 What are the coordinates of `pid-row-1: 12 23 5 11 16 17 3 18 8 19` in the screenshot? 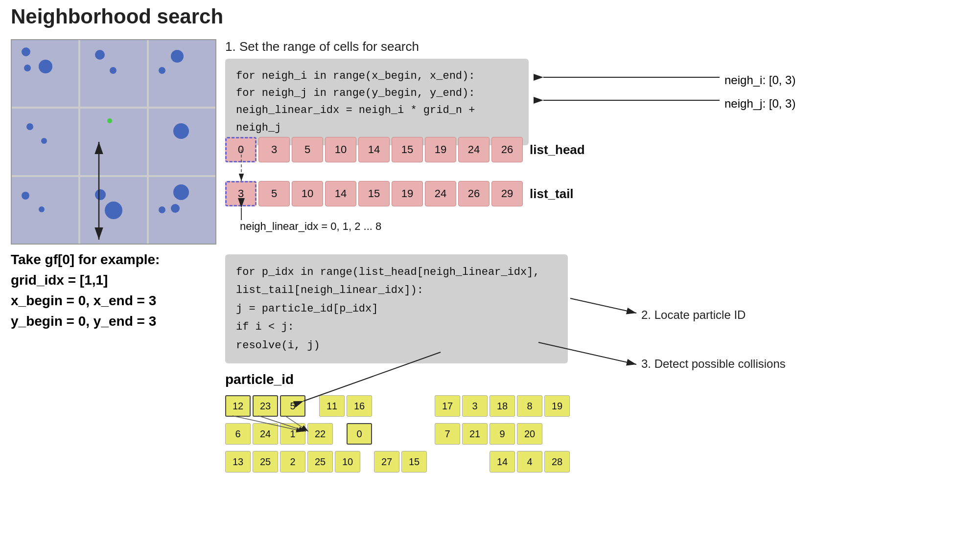 It's located at (397, 406).